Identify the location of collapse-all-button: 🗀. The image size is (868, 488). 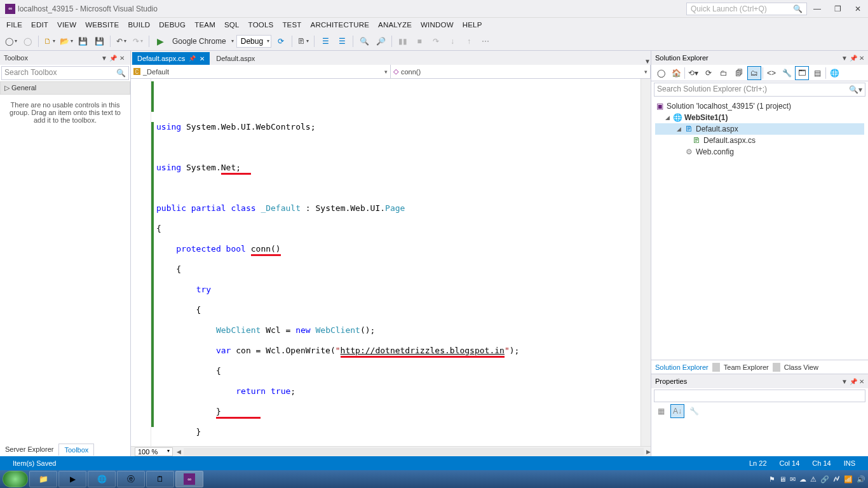
(724, 73).